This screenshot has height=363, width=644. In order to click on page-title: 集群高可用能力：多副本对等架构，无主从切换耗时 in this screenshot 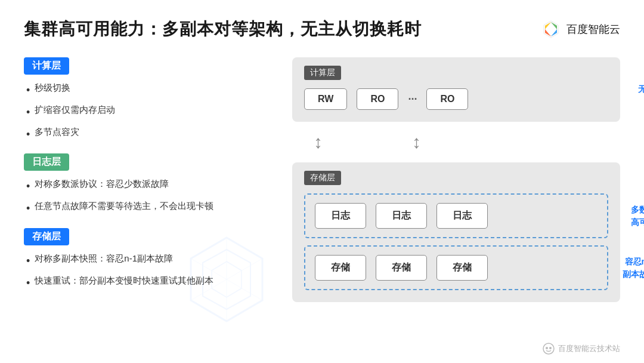, I will do `click(223, 29)`.